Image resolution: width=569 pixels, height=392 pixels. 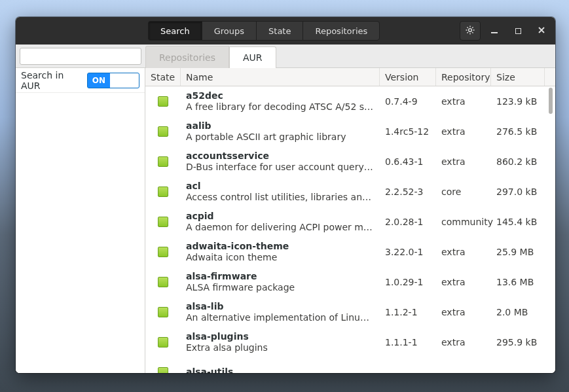 What do you see at coordinates (518, 77) in the screenshot?
I see `col-header-size: Size` at bounding box center [518, 77].